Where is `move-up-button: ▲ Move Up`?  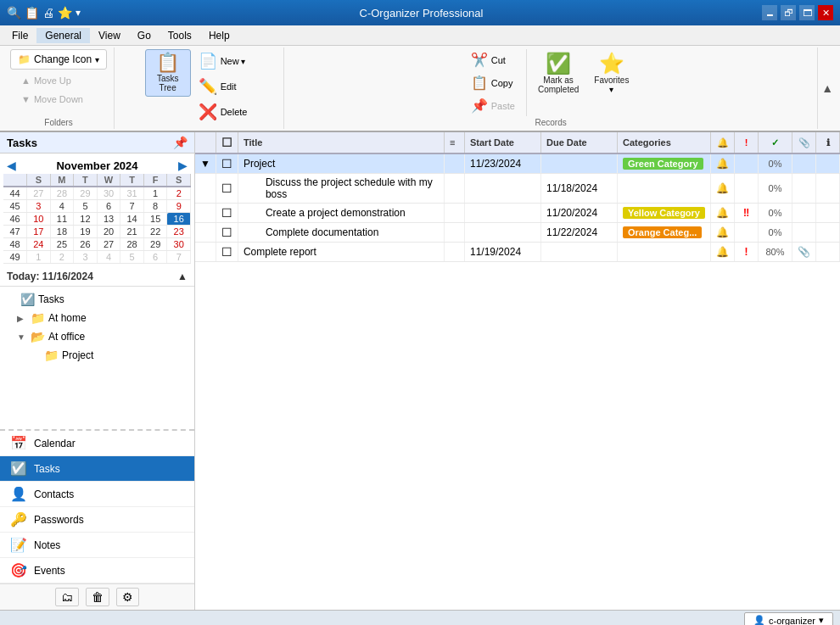
move-up-button: ▲ Move Up is located at coordinates (46, 81).